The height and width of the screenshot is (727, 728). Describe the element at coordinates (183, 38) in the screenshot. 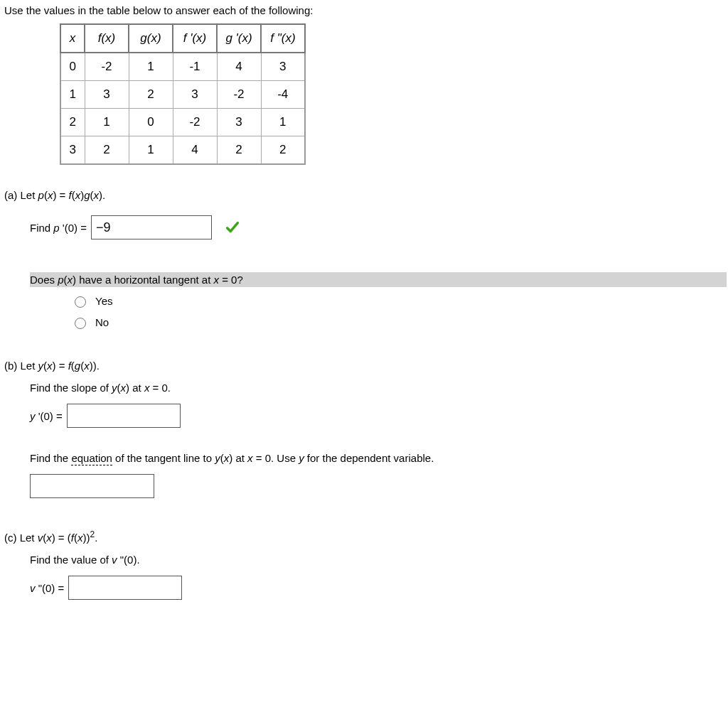

I see `table-header-row: x f(x) g(x) f '(x) g '(x) f "(x)` at that location.